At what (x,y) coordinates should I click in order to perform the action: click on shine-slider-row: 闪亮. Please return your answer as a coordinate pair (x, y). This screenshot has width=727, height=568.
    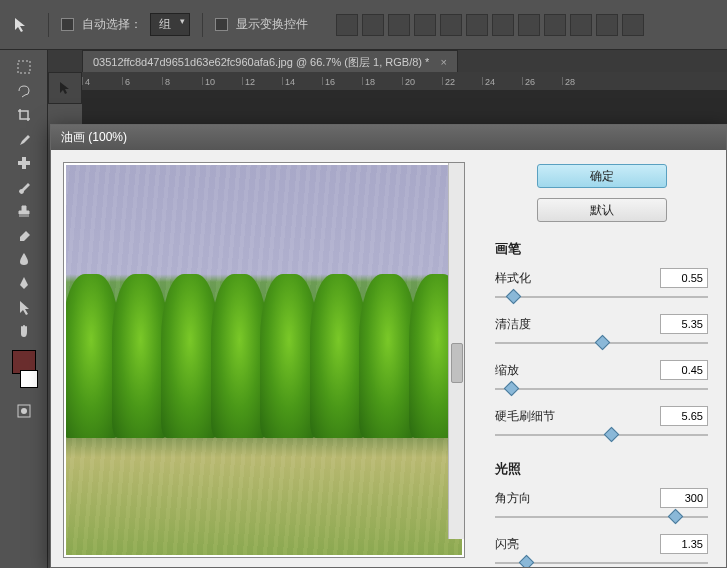
    Looking at the image, I should click on (602, 550).